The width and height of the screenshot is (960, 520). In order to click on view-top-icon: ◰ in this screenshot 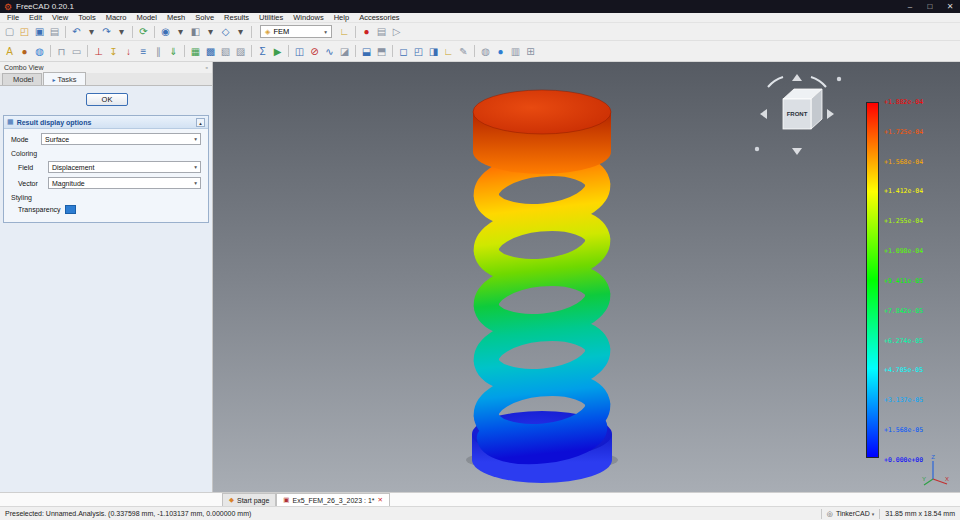, I will do `click(418, 52)`.